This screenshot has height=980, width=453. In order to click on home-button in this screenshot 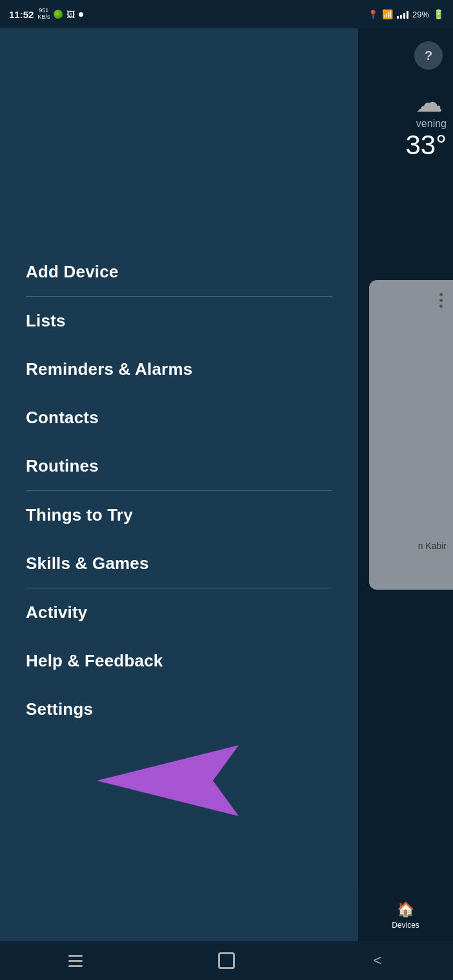, I will do `click(226, 961)`.